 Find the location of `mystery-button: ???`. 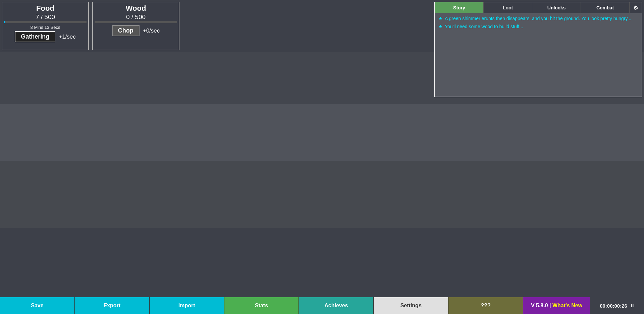

mystery-button: ??? is located at coordinates (486, 306).